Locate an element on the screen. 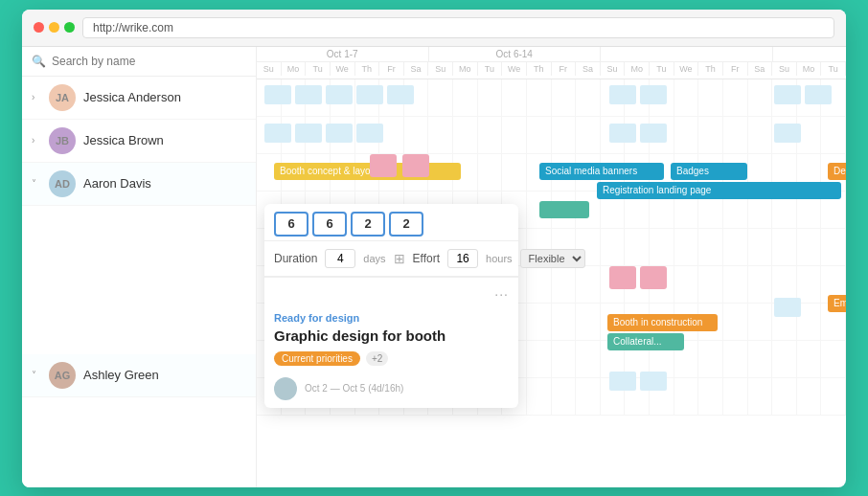 Image resolution: width=868 pixels, height=496 pixels. slot-box-3: 2 is located at coordinates (368, 224).